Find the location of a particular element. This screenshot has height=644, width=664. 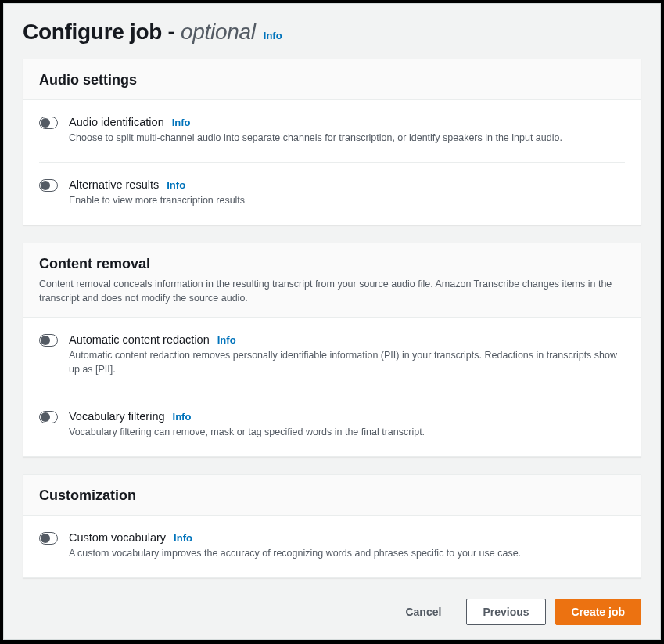

customization-body: Custom vocabulary Info A custom vocabula… is located at coordinates (332, 546).